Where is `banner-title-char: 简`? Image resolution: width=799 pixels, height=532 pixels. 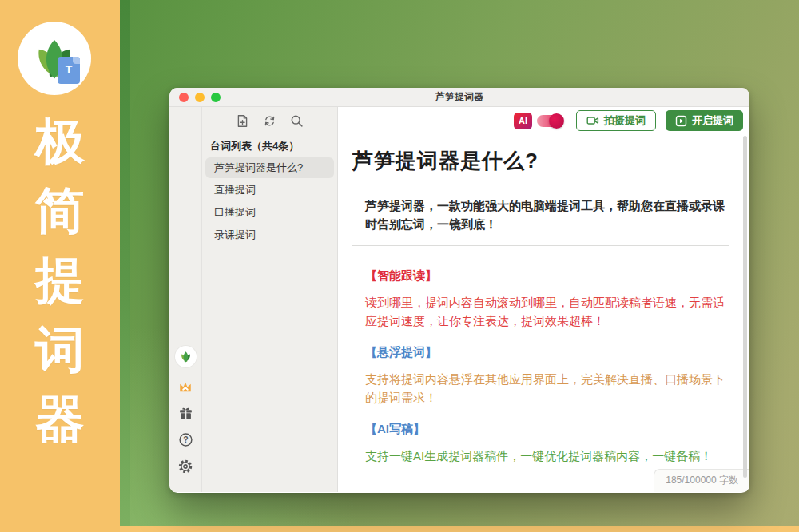
banner-title-char: 简 is located at coordinates (60, 211).